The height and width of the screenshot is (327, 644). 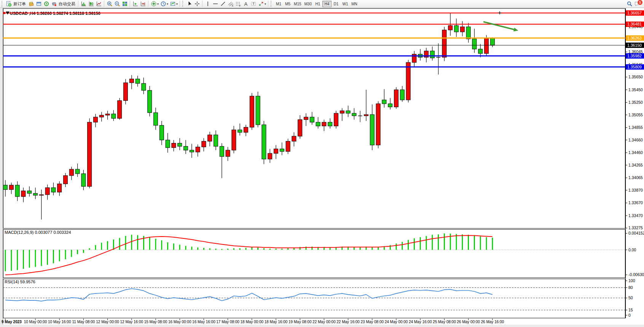 I want to click on timeframe-m15-button: M15, so click(x=298, y=4).